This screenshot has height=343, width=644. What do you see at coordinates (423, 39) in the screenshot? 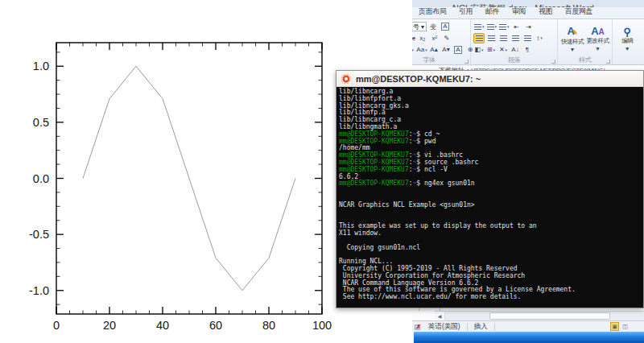
I see `subscript-button: x₂` at bounding box center [423, 39].